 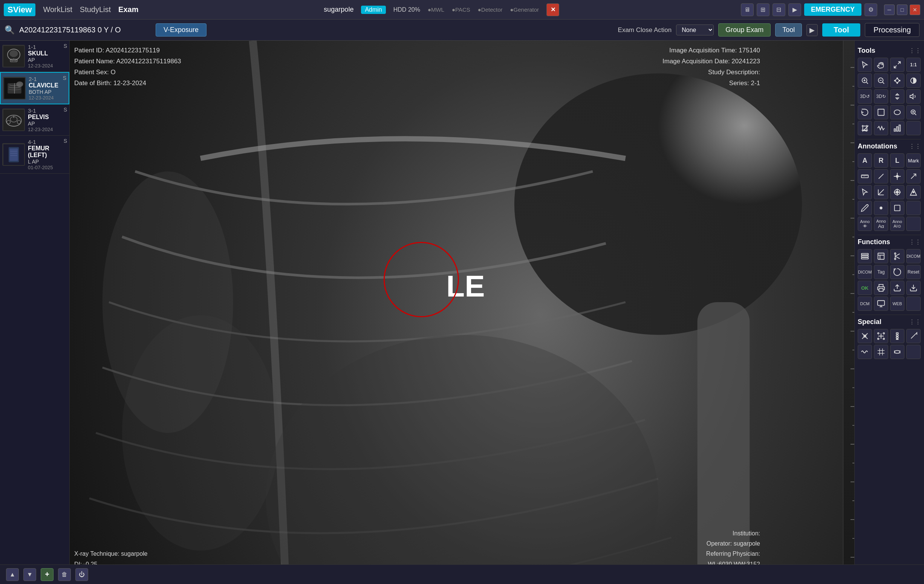 What do you see at coordinates (82, 575) in the screenshot?
I see `nav-logout-btn: ⏻` at bounding box center [82, 575].